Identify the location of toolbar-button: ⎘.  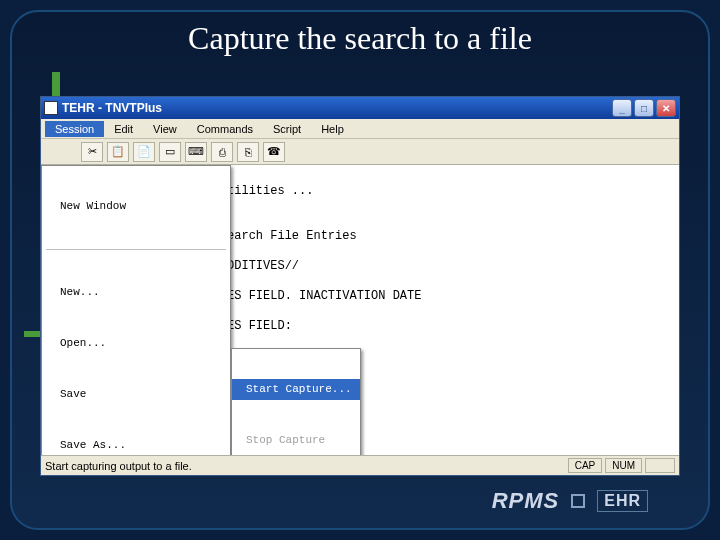
(248, 152).